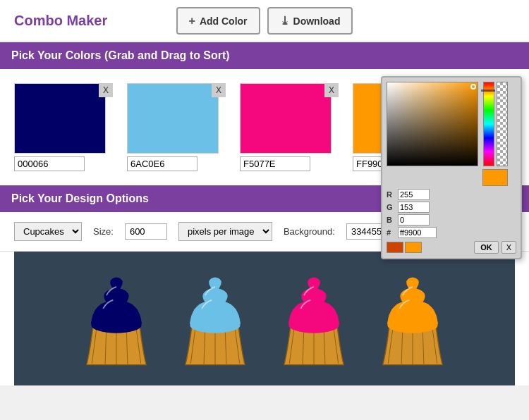 The image size is (529, 420). What do you see at coordinates (219, 90) in the screenshot?
I see `remove-color-2-button: X` at bounding box center [219, 90].